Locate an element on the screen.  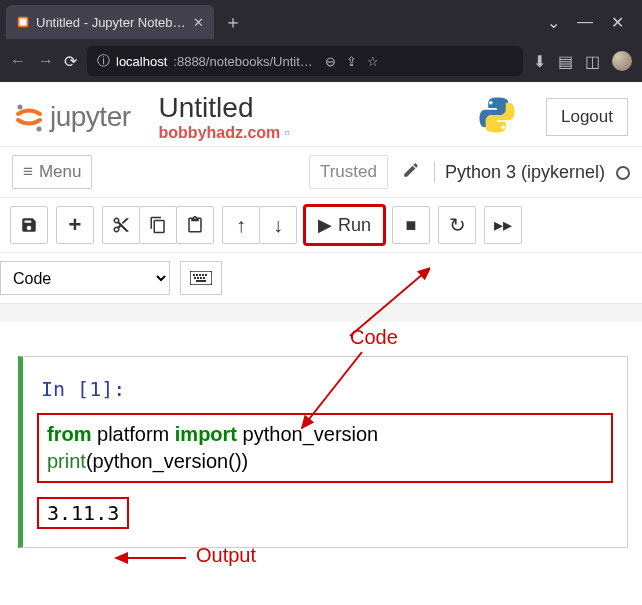
address-bar-row: ← → ⟳ ⓘ localhost:8888/notebooks/Untit… … is located at coordinates (321, 61).